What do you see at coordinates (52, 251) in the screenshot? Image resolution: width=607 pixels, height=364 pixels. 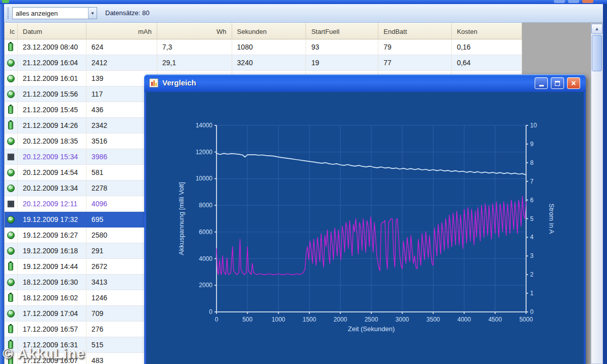 I see `cell-datum: 19.12.2009 16:18` at bounding box center [52, 251].